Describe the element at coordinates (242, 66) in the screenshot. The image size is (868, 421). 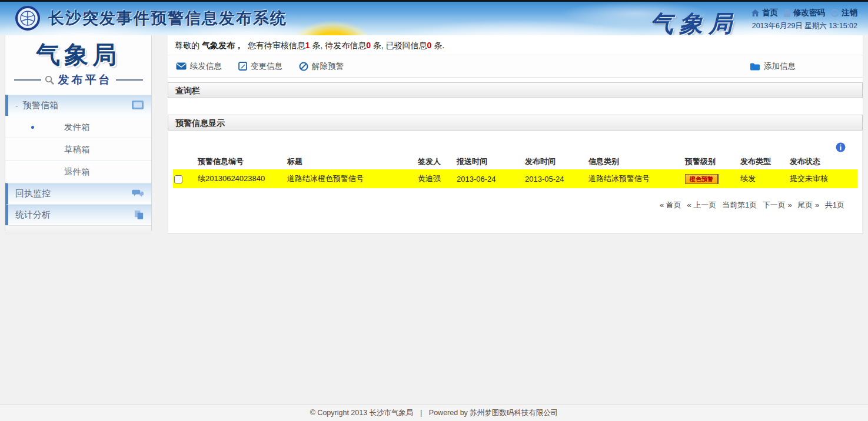
I see `edit-square-icon` at that location.